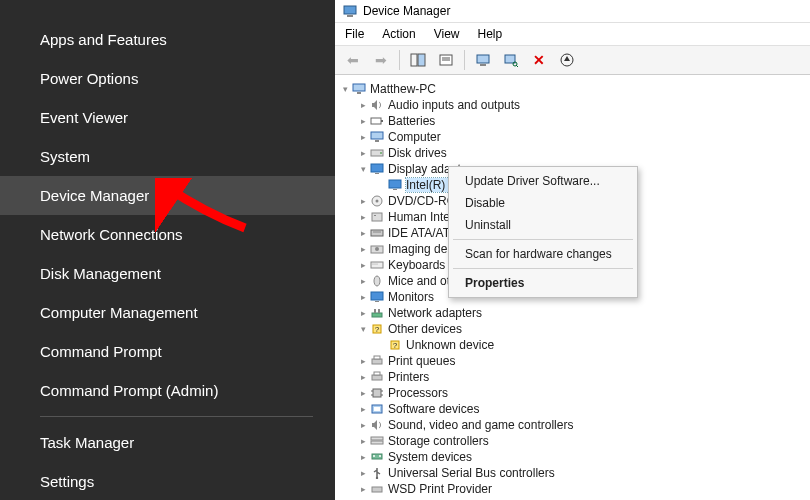 This screenshot has height=500, width=810. I want to click on hid-icon, so click(377, 217).